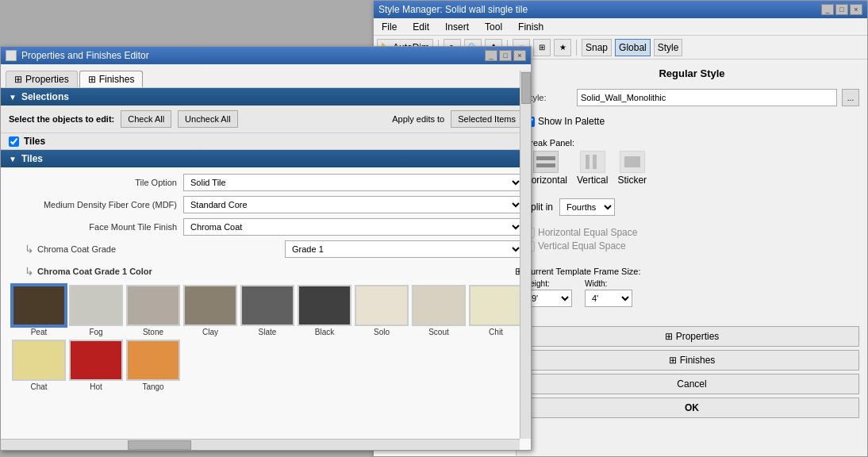 The width and height of the screenshot is (868, 457). I want to click on menu-file: File, so click(389, 27).